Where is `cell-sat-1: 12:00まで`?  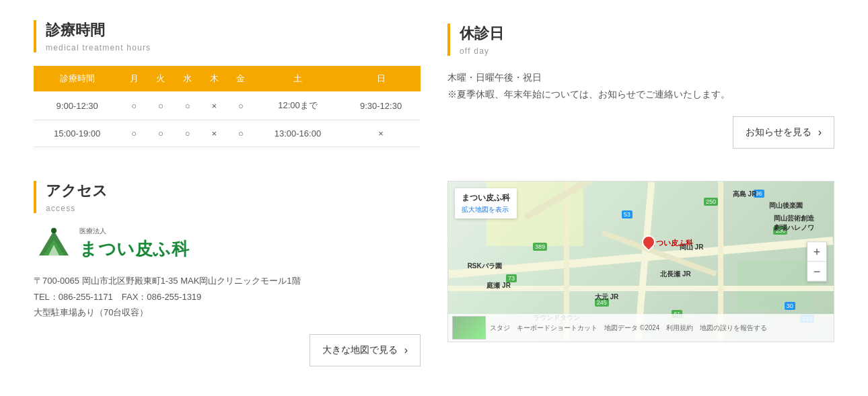 cell-sat-1: 12:00まで is located at coordinates (297, 106).